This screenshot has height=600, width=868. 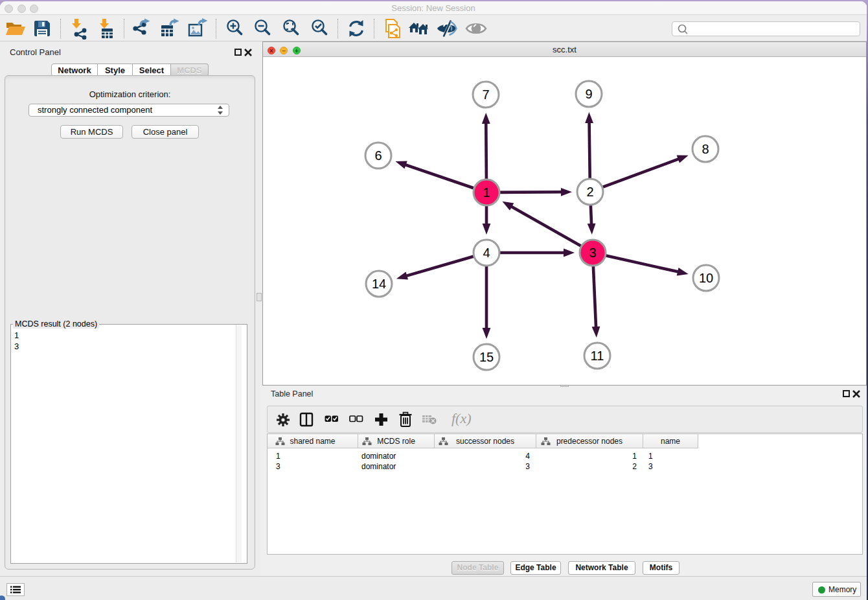 What do you see at coordinates (486, 192) in the screenshot?
I see `svg-text: 1` at bounding box center [486, 192].